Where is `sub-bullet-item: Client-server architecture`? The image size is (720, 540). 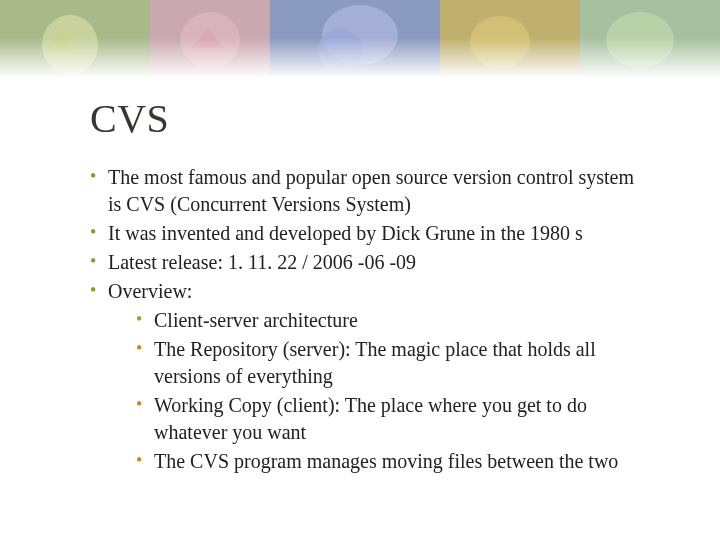 sub-bullet-item: Client-server architecture is located at coordinates (393, 320).